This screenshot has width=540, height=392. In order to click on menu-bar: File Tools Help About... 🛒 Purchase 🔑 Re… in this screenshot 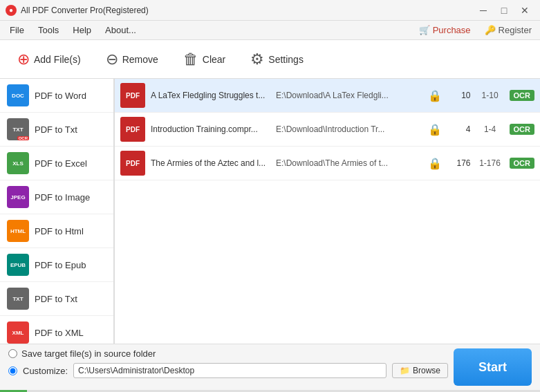, I will do `click(270, 30)`.